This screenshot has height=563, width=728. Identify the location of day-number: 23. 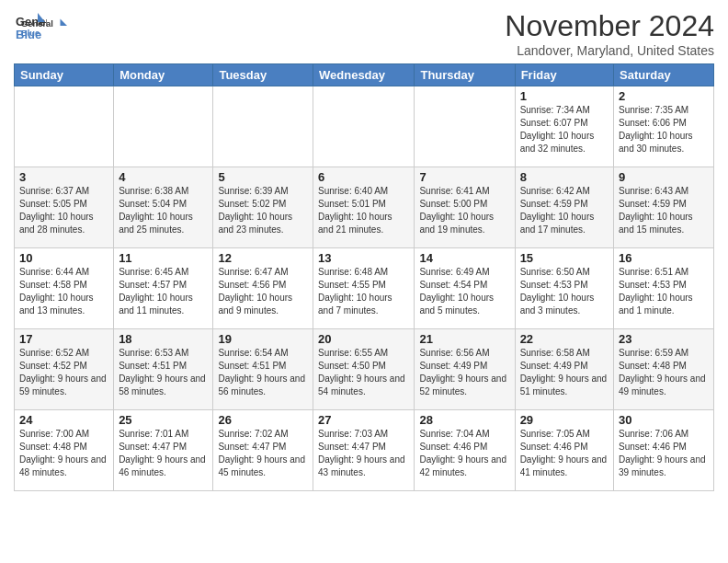
(664, 339).